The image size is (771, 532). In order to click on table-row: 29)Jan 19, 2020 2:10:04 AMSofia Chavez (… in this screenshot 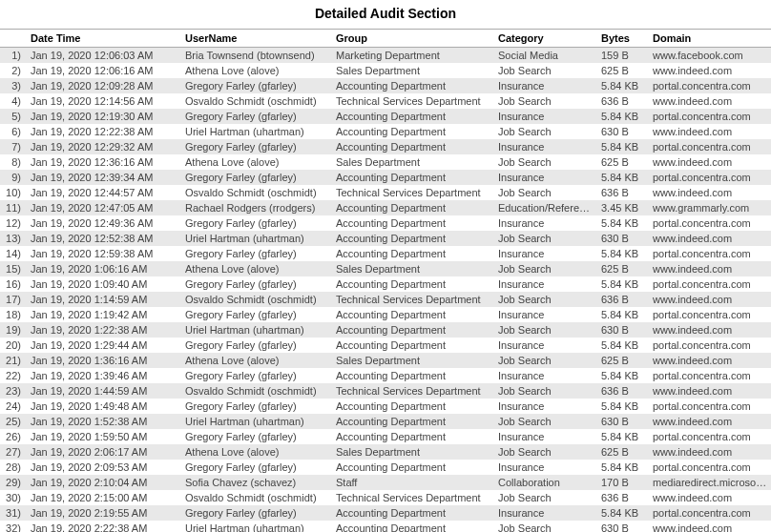, I will do `click(386, 482)`.